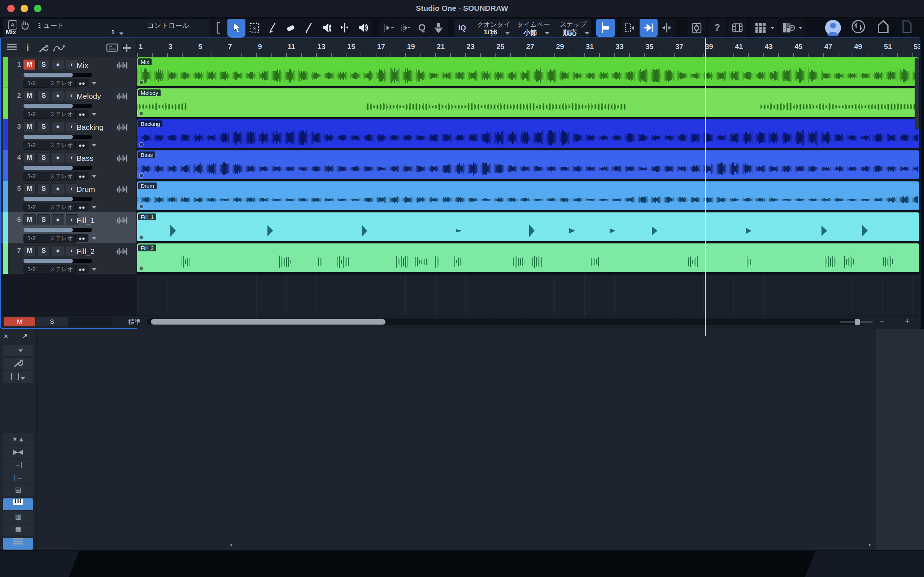 The width and height of the screenshot is (924, 577). What do you see at coordinates (18, 517) in the screenshot?
I see `mixer-banks-button: ▥` at bounding box center [18, 517].